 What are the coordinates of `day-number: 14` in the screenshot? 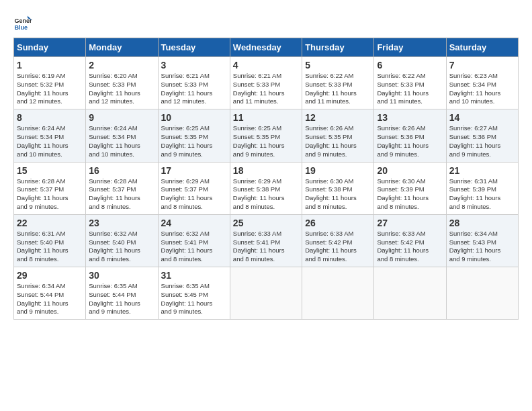 It's located at (482, 118).